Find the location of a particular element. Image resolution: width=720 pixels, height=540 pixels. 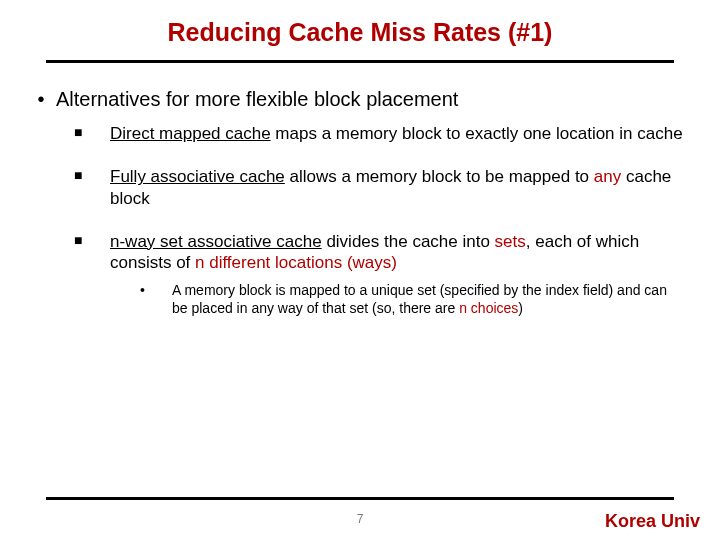

red-phrase: n different locations (ways) is located at coordinates (296, 262).